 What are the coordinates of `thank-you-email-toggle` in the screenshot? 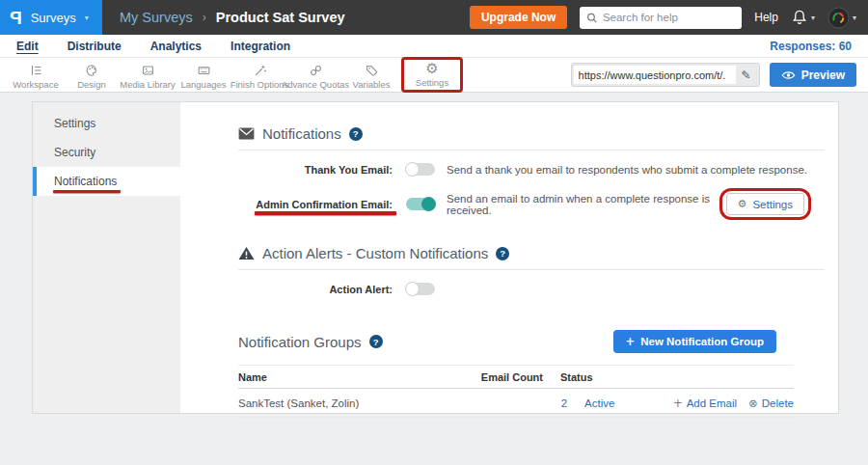 It's located at (420, 170).